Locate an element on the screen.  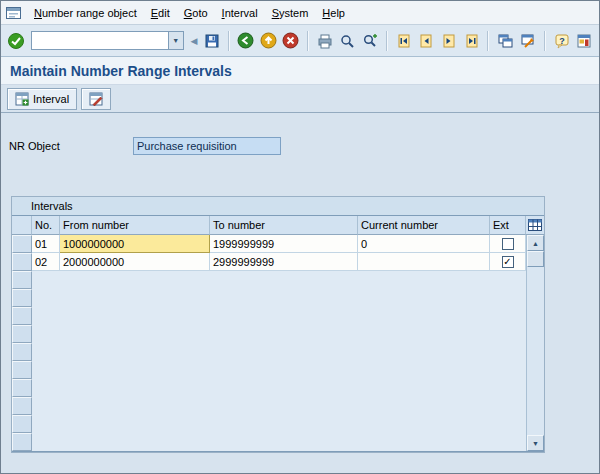
cell-to-number: 1999999999 is located at coordinates (284, 244).